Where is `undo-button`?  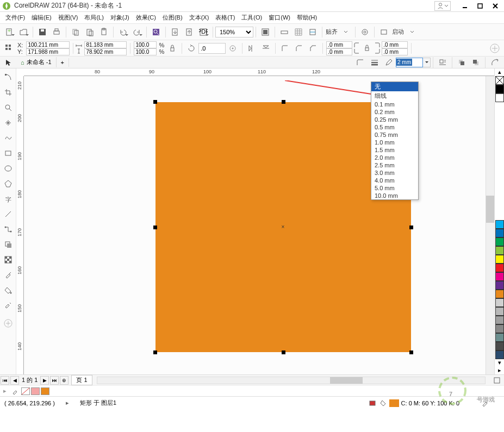 undo-button is located at coordinates (123, 32).